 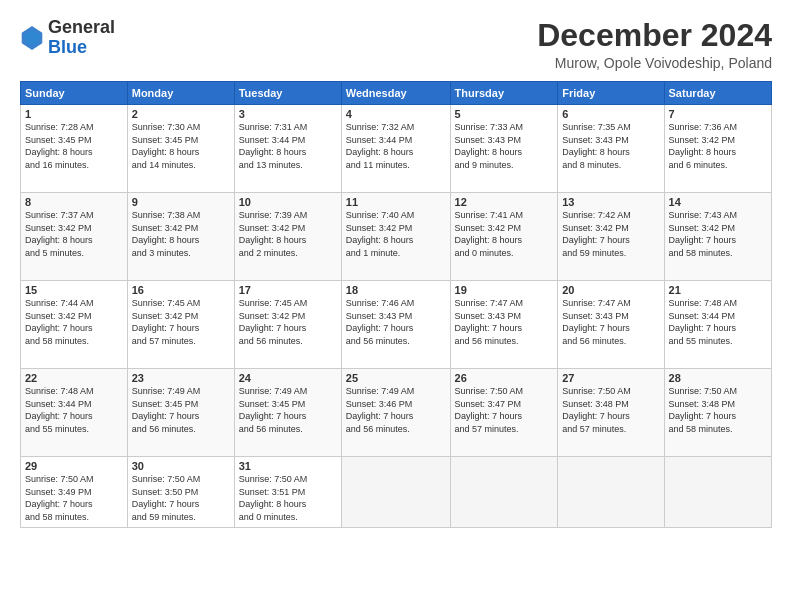 I want to click on day-number: 11, so click(x=396, y=202).